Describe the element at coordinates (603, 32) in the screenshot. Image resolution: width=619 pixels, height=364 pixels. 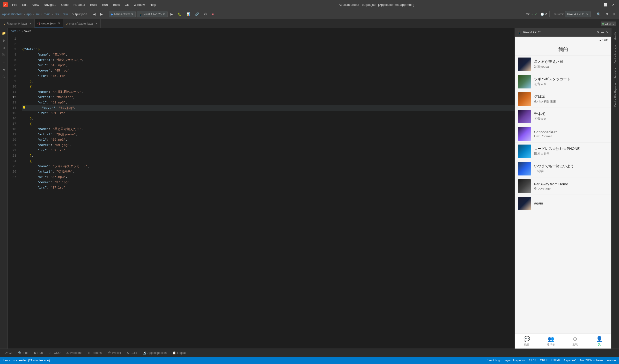
I see `emulator-minus-icon: —` at that location.